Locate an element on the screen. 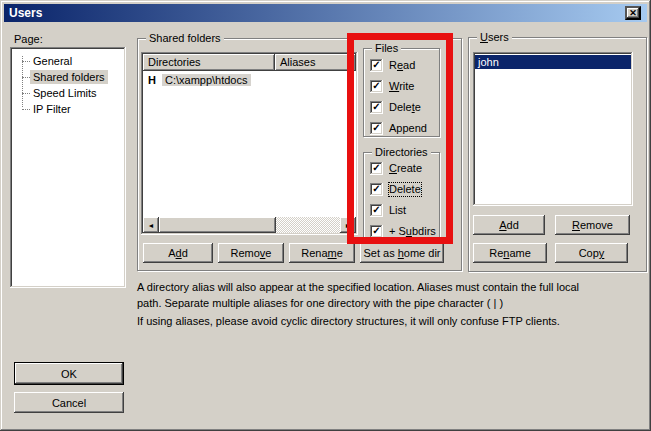 The image size is (651, 431). checkbox-dirs-list: ✓ List is located at coordinates (388, 210).